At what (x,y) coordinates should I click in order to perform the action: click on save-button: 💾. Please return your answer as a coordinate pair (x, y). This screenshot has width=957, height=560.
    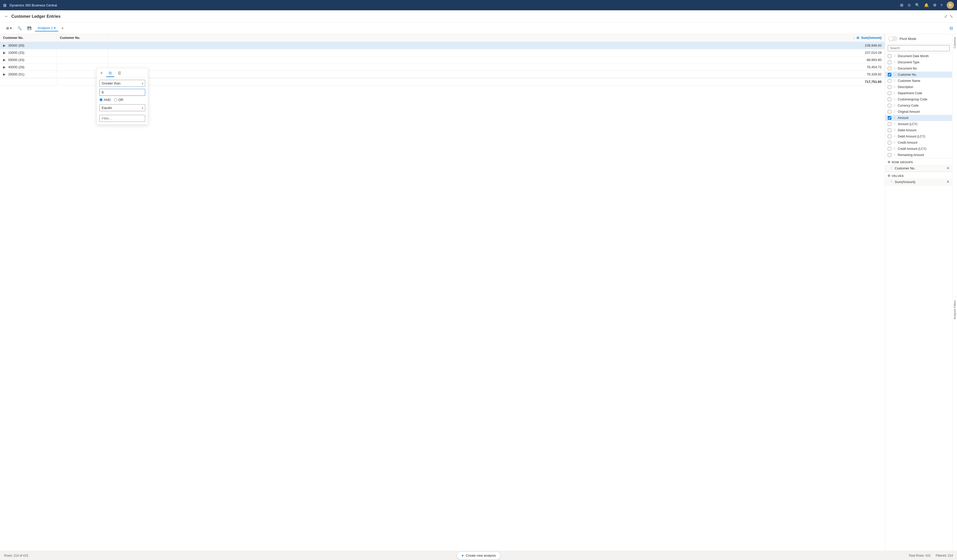
    Looking at the image, I should click on (29, 28).